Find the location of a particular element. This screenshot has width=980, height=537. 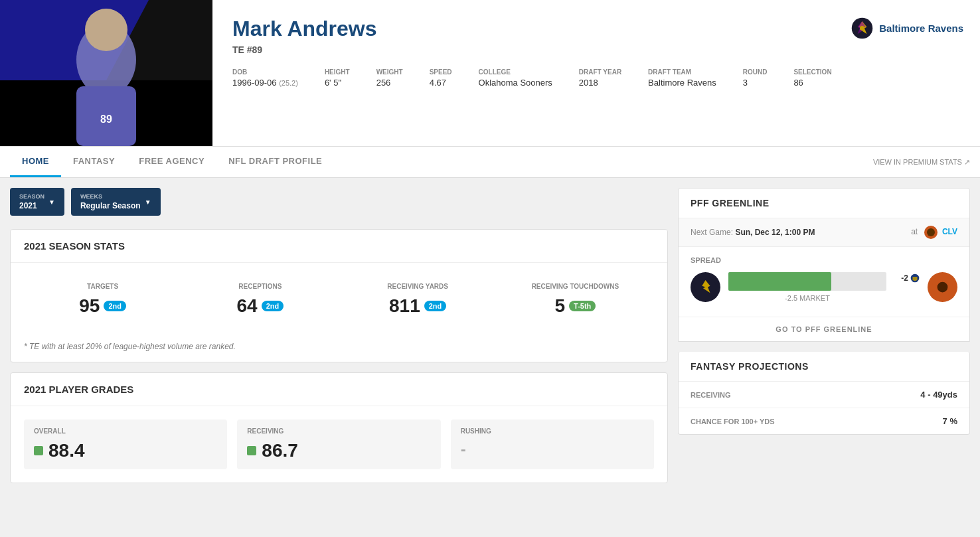

stats-grid: TARGETS 95 2nd RECEPTIONS 64 2nd RECEIVI… is located at coordinates (339, 300).